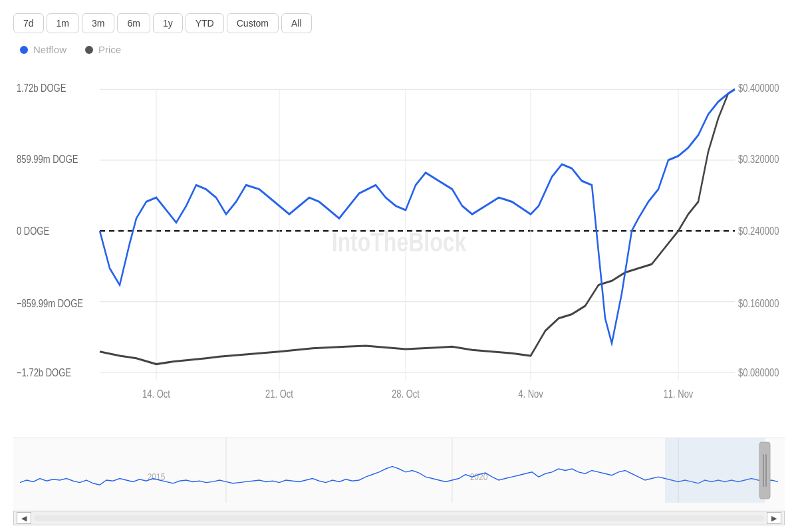 The image size is (798, 532). I want to click on scroll-bar: ◀ ▶, so click(399, 518).